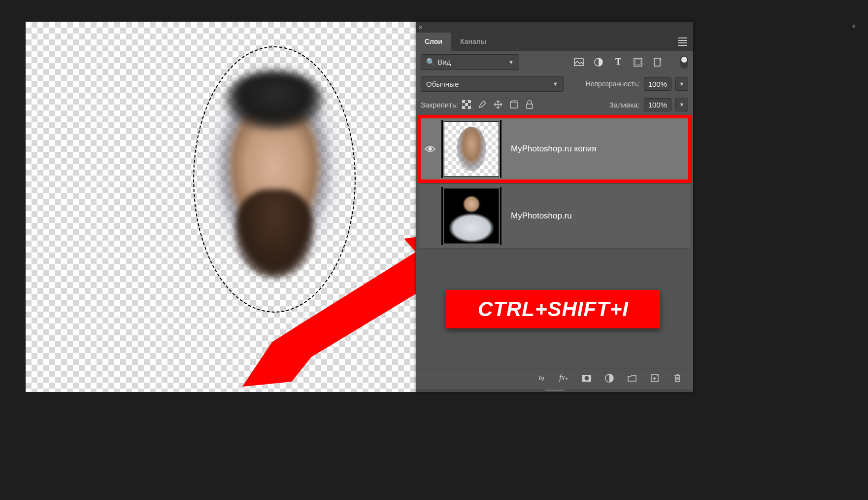 Image resolution: width=868 pixels, height=500 pixels. What do you see at coordinates (555, 378) in the screenshot?
I see `layers-footer: fx▾` at bounding box center [555, 378].